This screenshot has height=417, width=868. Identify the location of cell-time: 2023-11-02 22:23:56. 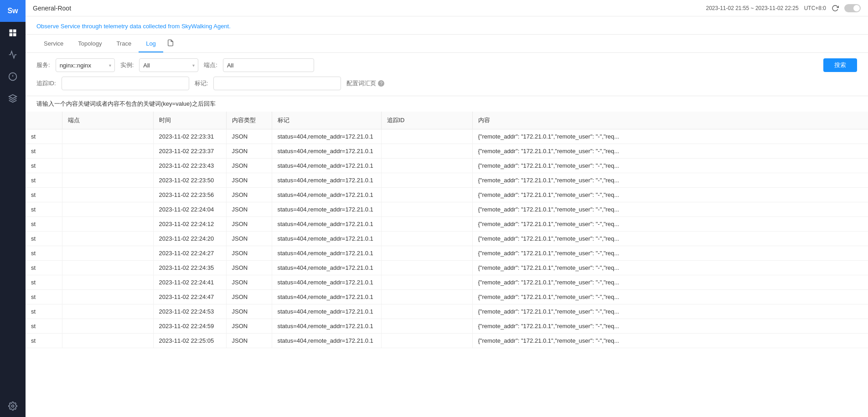
(190, 195).